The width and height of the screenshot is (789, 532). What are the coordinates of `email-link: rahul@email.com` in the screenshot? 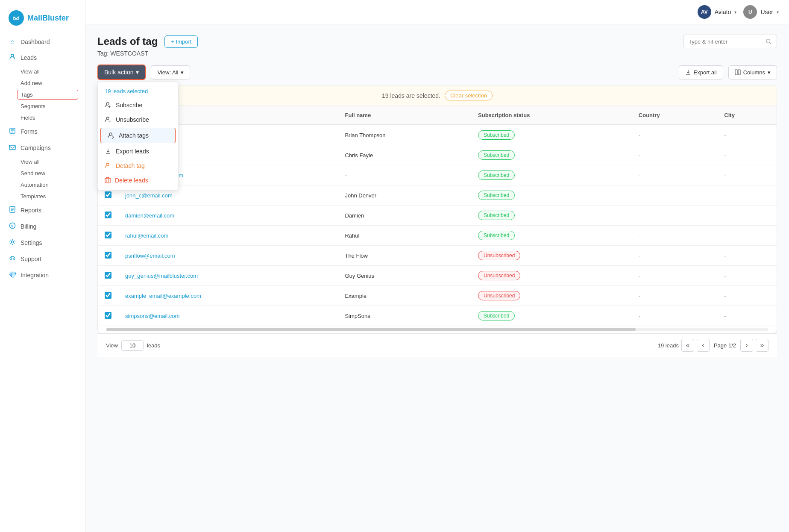 It's located at (147, 236).